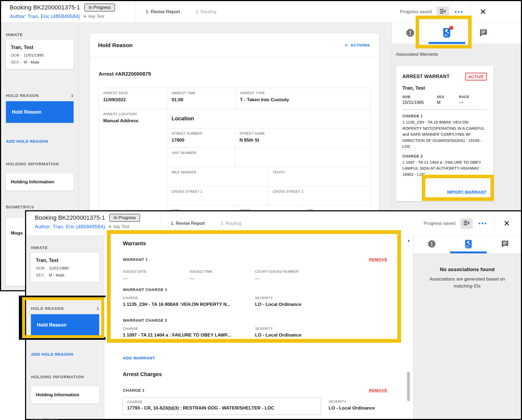 Image resolution: width=522 pixels, height=420 pixels. I want to click on no-associations-title: No associations found, so click(467, 270).